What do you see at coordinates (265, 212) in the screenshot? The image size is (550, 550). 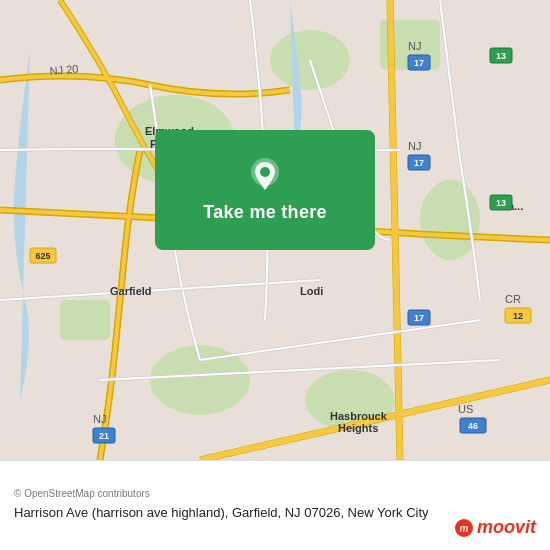 I see `take-me-there-label: Take me there` at bounding box center [265, 212].